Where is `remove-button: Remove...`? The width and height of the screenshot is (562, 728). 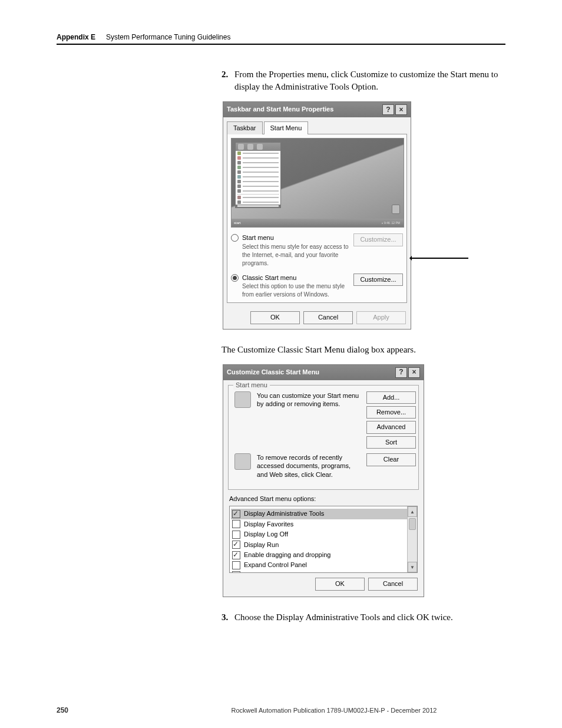 remove-button: Remove... is located at coordinates (391, 413).